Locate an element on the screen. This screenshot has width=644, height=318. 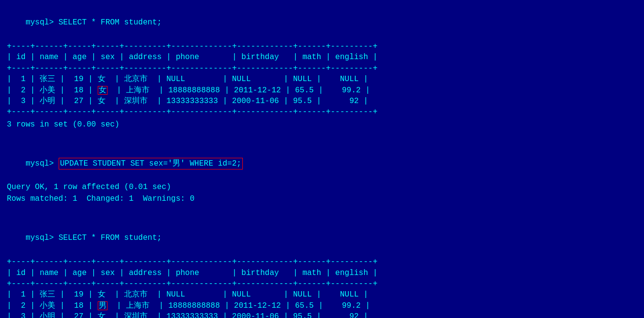
table-header-1: | id | name | age | sex | address | phon… is located at coordinates (322, 57).